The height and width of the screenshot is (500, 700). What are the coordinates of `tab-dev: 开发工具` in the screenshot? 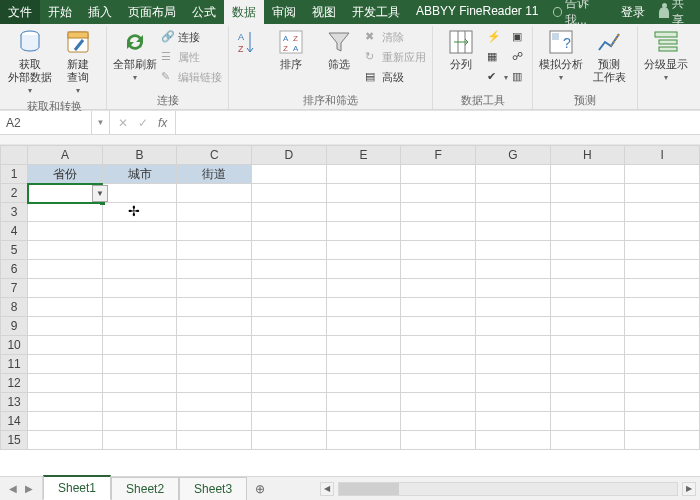 It's located at (376, 12).